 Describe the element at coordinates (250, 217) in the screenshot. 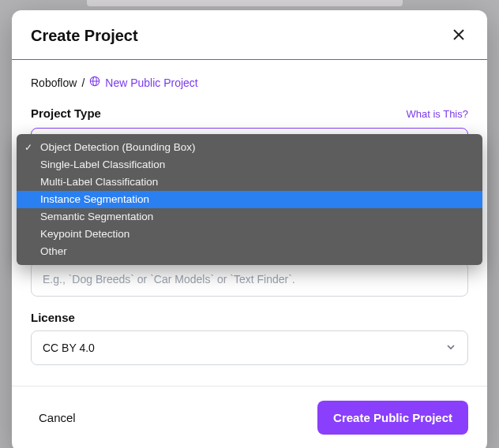

I see `project-type-option: Semantic Segmentation` at that location.